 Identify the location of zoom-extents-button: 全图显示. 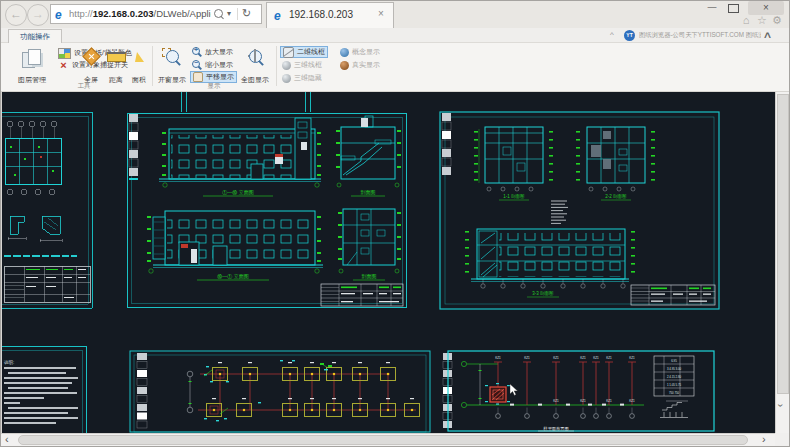
(255, 65).